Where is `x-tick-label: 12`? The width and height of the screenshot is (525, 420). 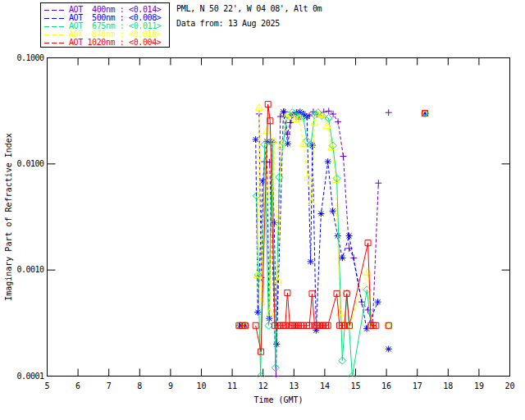
x-tick-label: 12 is located at coordinates (263, 386).